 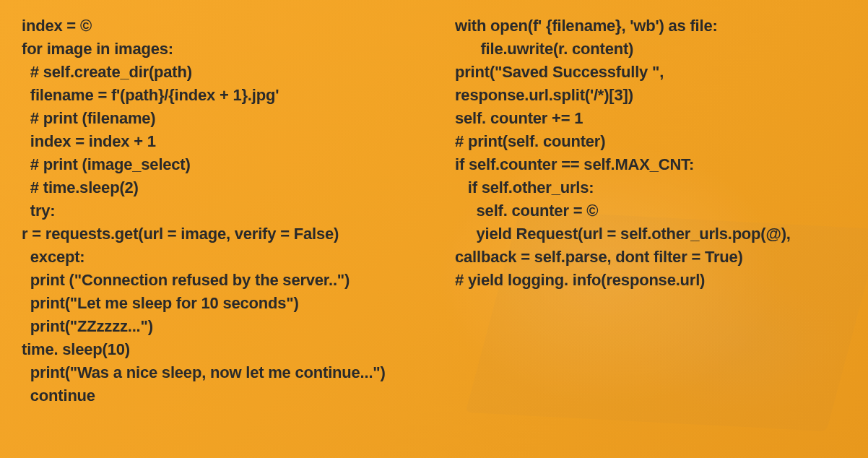 What do you see at coordinates (209, 350) in the screenshot?
I see `code-line: time. sleep(10)` at bounding box center [209, 350].